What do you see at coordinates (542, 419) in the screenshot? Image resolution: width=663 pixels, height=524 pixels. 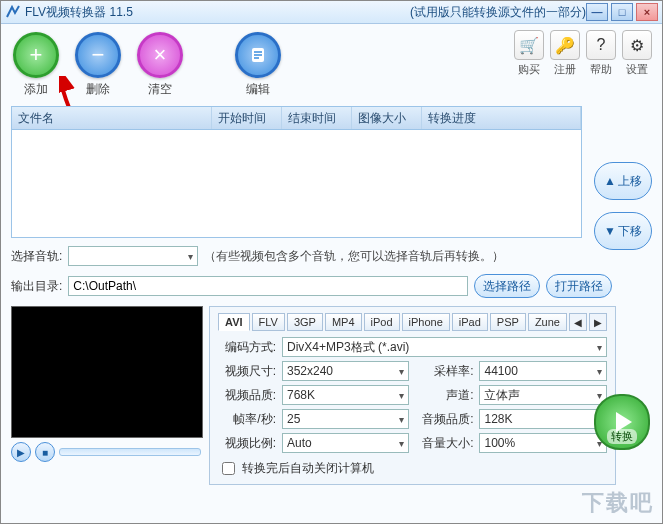 I see `audio-bitrate-select: 128K▾` at bounding box center [542, 419].